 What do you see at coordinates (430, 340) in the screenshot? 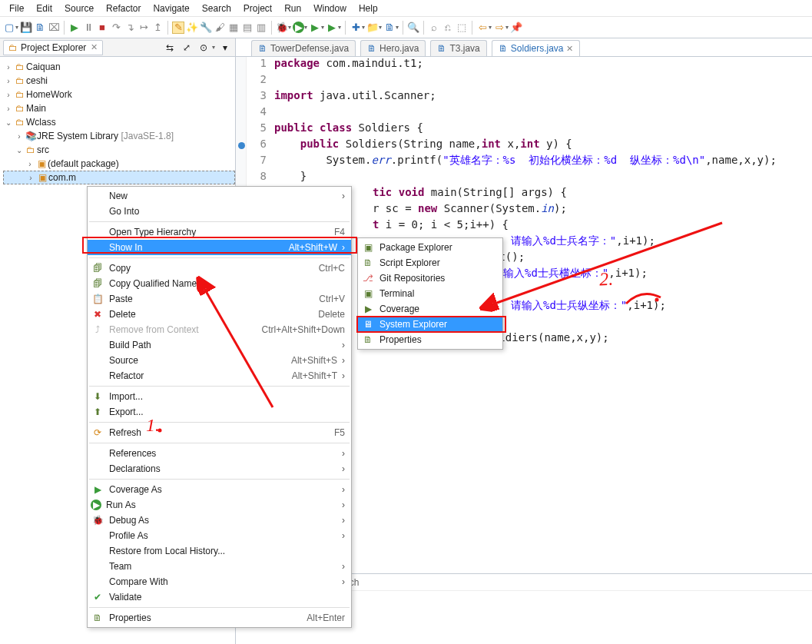
I see `sub-properties: 🗎Properties` at bounding box center [430, 340].